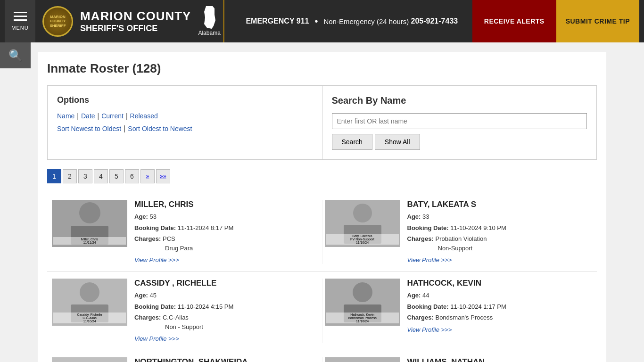 The width and height of the screenshot is (644, 362). What do you see at coordinates (227, 360) in the screenshot?
I see `inmate-name-northington: NORTHINGTON, SHAKWEIDA` at bounding box center [227, 360].